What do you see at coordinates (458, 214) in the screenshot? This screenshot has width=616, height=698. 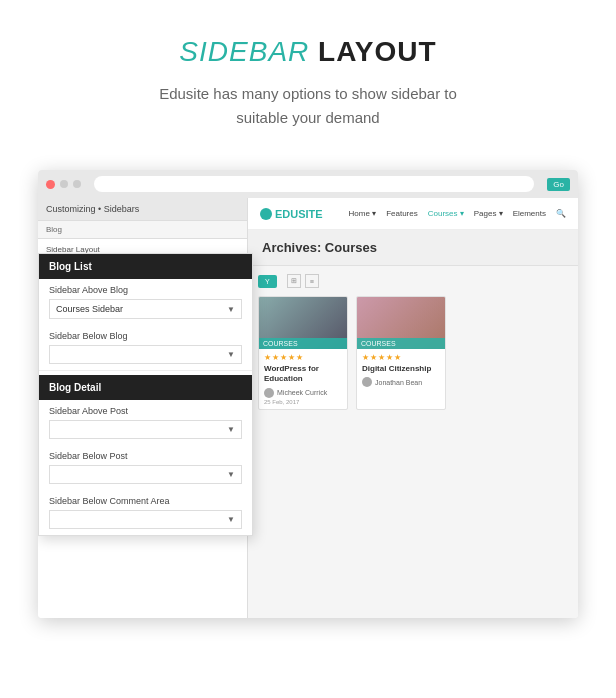 I see `nav-links: Home ▾ Features Courses ▾ Pages ▾ Elemen…` at bounding box center [458, 214].